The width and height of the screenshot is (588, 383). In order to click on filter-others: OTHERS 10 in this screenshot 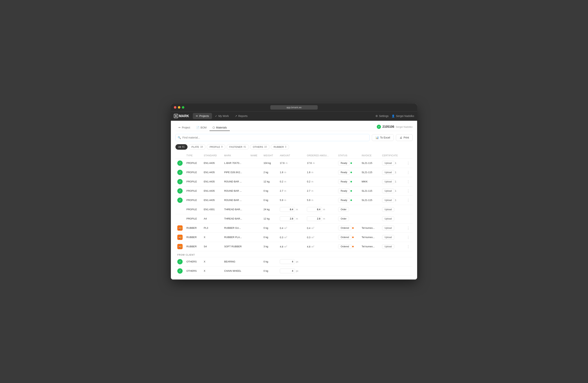, I will do `click(260, 147)`.